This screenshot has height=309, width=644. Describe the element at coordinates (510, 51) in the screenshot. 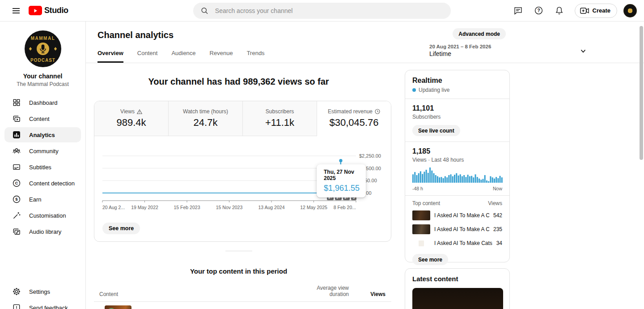

I see `date-range-picker: 20 Aug 2021 – 8 Feb 2026 Lifetime` at that location.